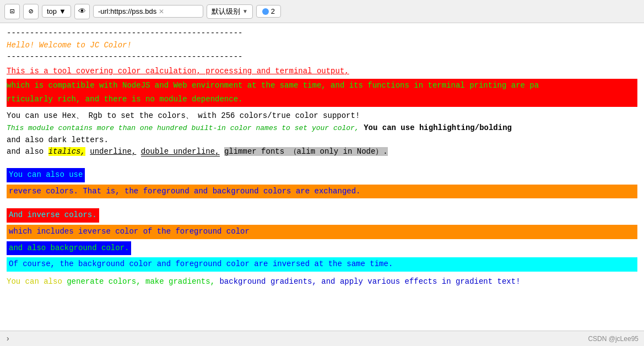 This screenshot has height=346, width=644. What do you see at coordinates (52, 11) in the screenshot?
I see `top-label: top` at bounding box center [52, 11].